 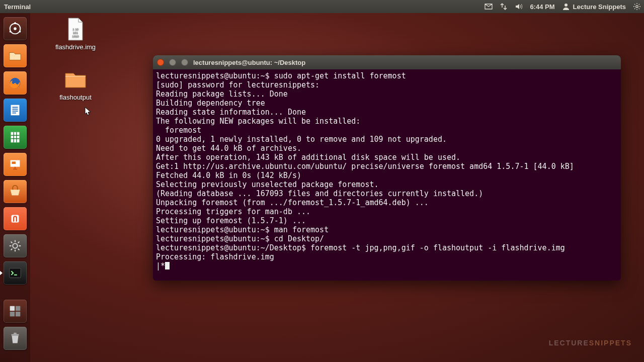 I want to click on user-name: Lecture Snippets, so click(x=600, y=7).